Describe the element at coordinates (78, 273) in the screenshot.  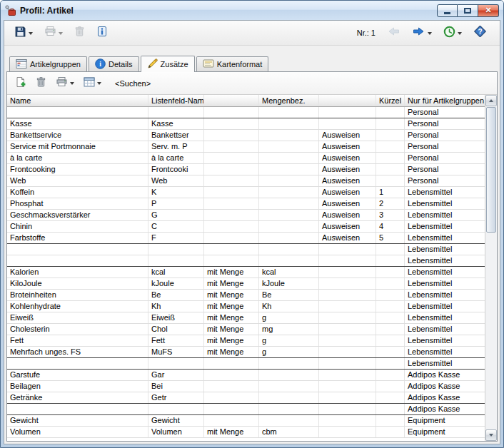
I see `table-cell: Kalorien` at that location.